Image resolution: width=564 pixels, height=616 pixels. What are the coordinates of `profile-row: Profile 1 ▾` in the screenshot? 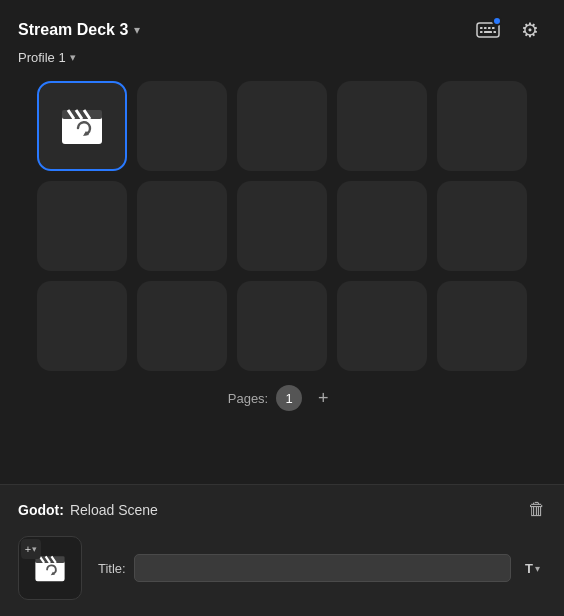 It's located at (282, 62).